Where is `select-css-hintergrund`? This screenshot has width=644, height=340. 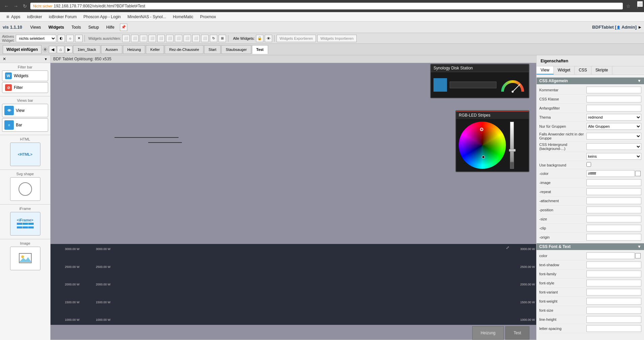 select-css-hintergrund is located at coordinates (614, 147).